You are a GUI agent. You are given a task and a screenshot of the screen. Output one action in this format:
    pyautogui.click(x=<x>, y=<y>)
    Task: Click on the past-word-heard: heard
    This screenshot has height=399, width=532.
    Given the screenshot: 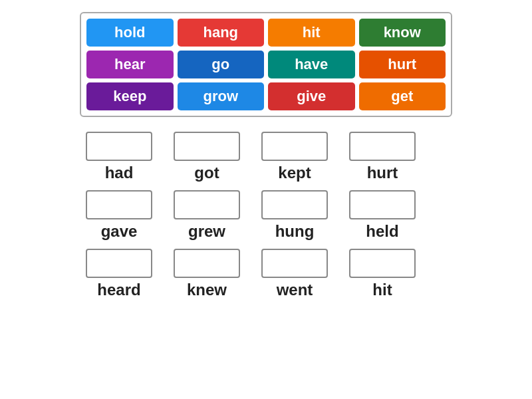 What is the action you would take?
    pyautogui.click(x=118, y=290)
    